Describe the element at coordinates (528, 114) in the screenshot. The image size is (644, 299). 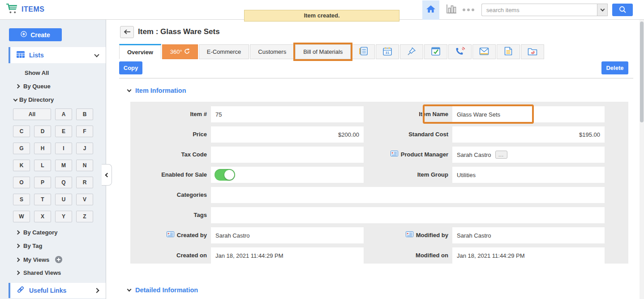
I see `item-name-field` at that location.